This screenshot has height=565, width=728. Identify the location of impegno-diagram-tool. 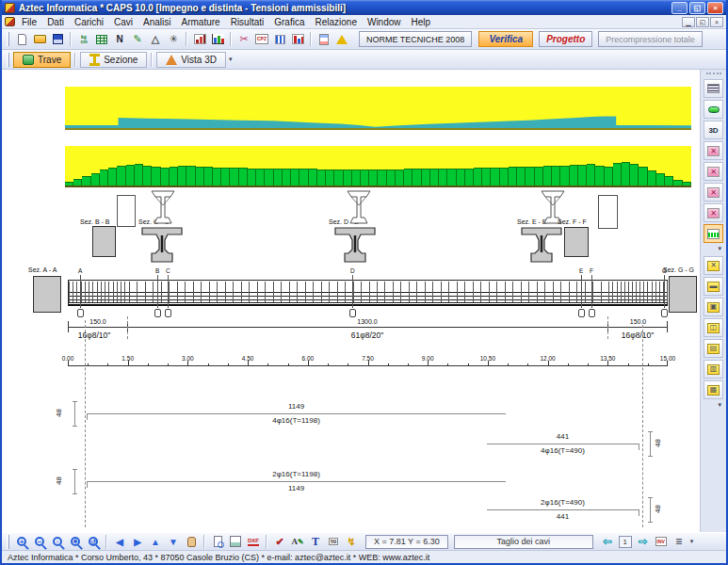
(714, 234).